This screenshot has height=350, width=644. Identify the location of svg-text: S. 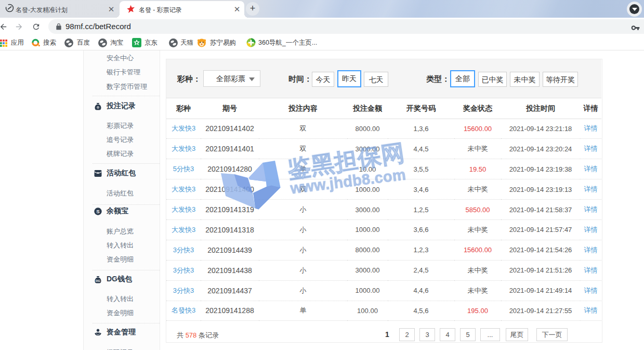
(98, 211).